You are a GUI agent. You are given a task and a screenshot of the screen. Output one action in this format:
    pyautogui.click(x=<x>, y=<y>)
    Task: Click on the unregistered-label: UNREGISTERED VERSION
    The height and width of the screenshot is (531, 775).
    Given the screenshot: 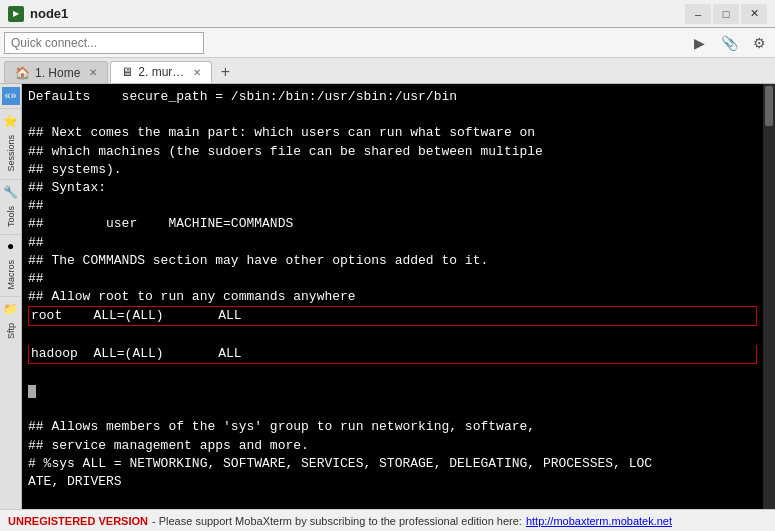 What is the action you would take?
    pyautogui.click(x=78, y=521)
    